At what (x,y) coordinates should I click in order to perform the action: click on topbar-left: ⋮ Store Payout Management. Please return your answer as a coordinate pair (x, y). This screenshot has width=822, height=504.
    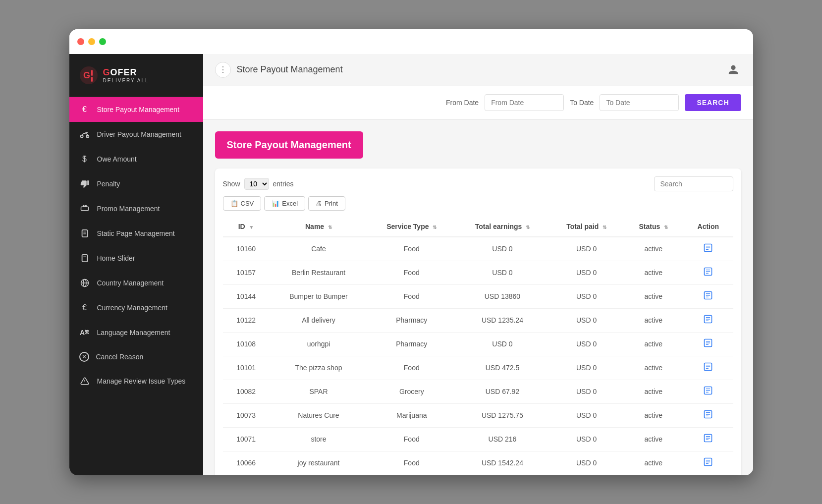
    Looking at the image, I should click on (279, 70).